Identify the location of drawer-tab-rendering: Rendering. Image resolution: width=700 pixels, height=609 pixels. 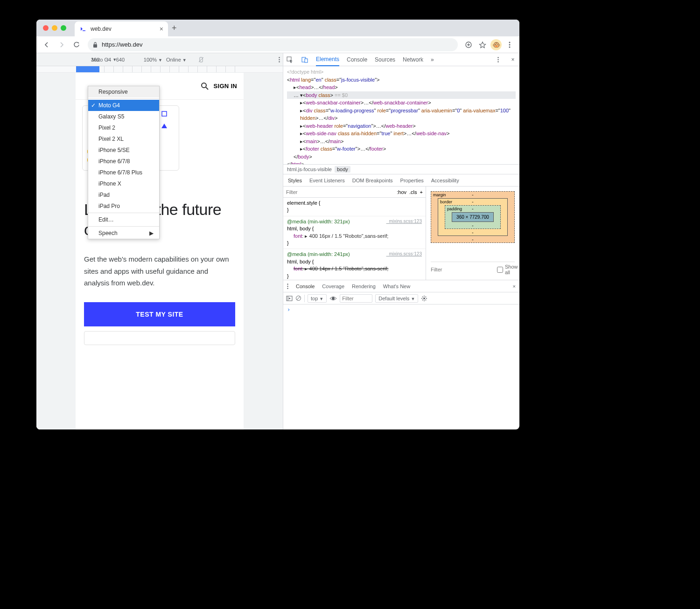
(364, 286).